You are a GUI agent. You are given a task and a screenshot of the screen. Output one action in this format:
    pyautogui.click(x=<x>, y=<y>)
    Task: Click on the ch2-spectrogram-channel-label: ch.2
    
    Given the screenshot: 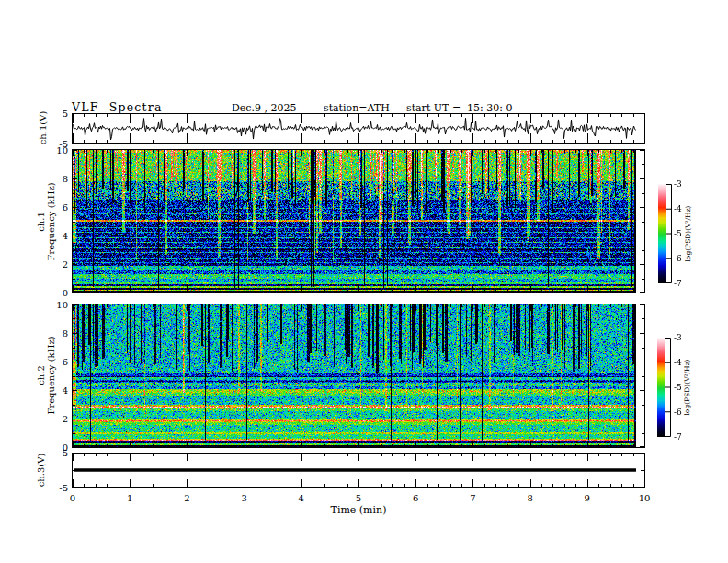 What is the action you would take?
    pyautogui.click(x=40, y=375)
    